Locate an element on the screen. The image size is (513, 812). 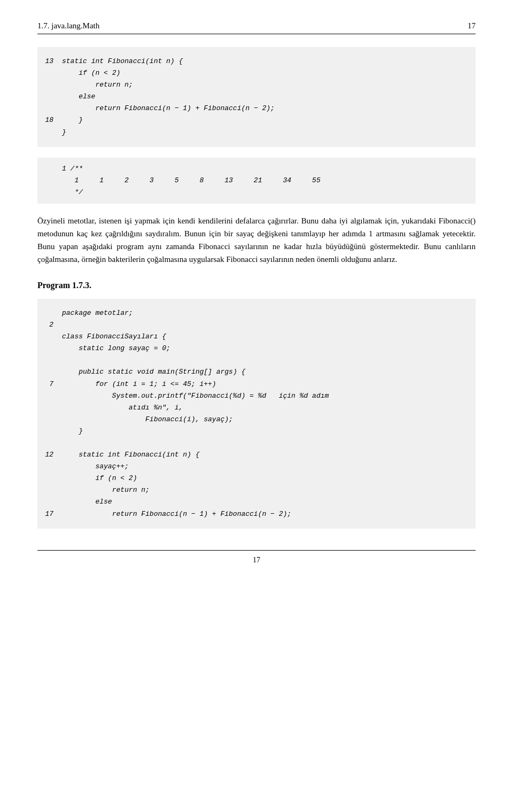
body-paragraph-1: Özyineli metotlar, istenen işi yapmak iç… is located at coordinates (256, 240).